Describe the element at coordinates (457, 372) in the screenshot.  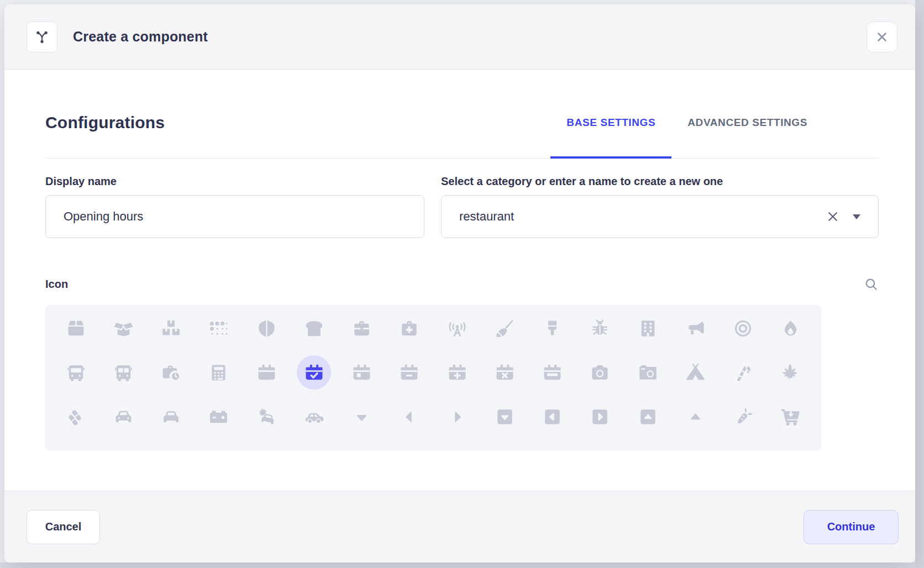
I see `icon-calendar-plus` at that location.